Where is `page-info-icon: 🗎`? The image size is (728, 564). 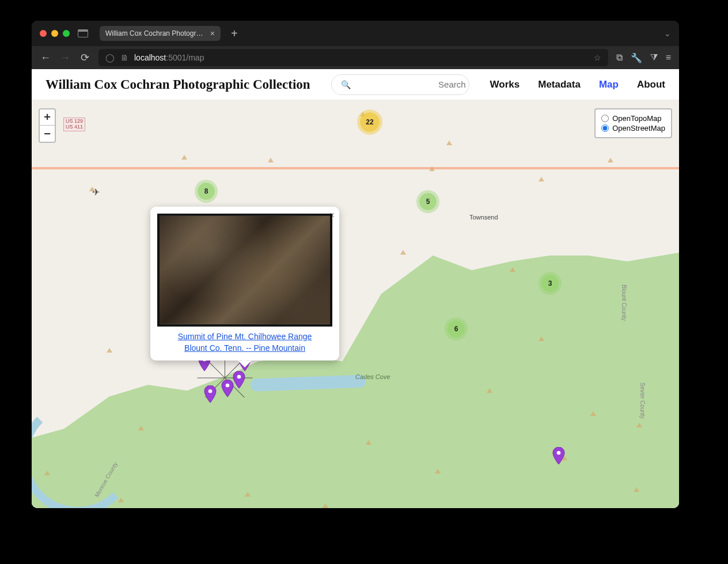 page-info-icon: 🗎 is located at coordinates (124, 58).